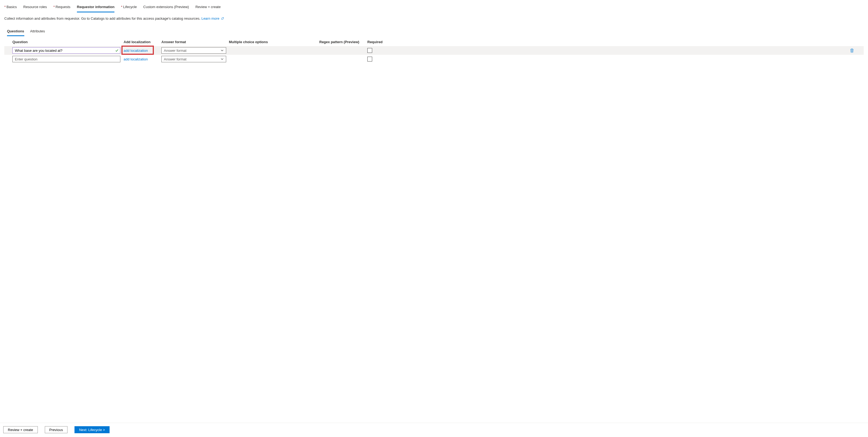  I want to click on col-multiple-choice: Multiple choice options, so click(274, 42).